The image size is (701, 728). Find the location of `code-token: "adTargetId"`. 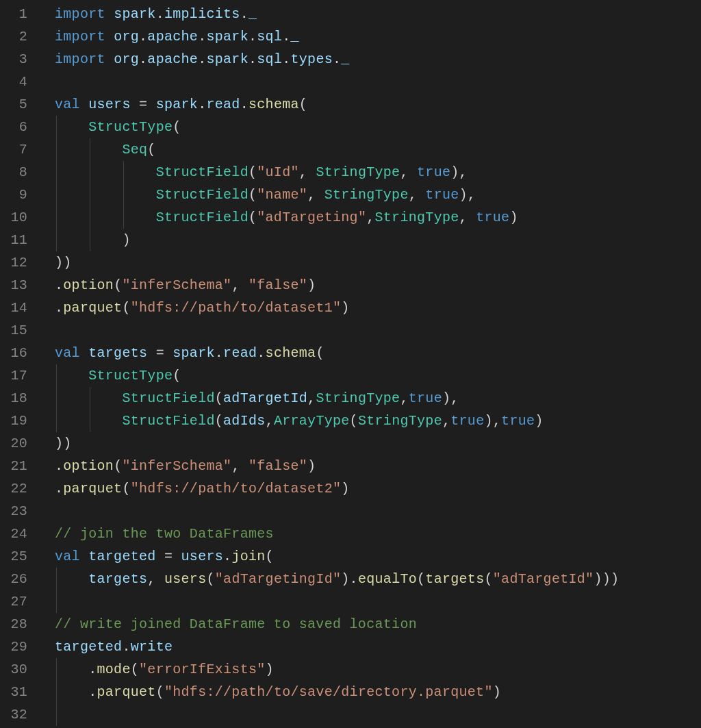

code-token: "adTargetId" is located at coordinates (544, 579).